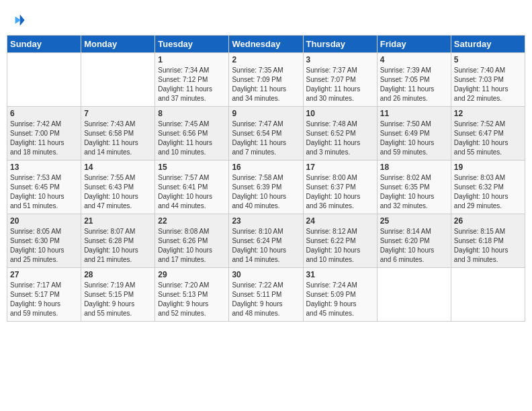  Describe the element at coordinates (192, 221) in the screenshot. I see `day-number: 22` at that location.